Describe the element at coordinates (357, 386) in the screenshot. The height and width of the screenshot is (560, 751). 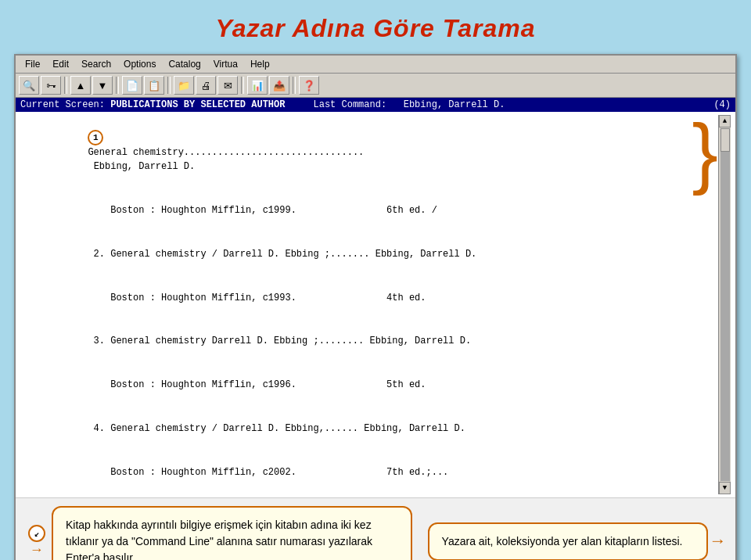
I see `result-3-pub: Boston : Houghton Mifflin, c1996. 5th ed…` at that location.